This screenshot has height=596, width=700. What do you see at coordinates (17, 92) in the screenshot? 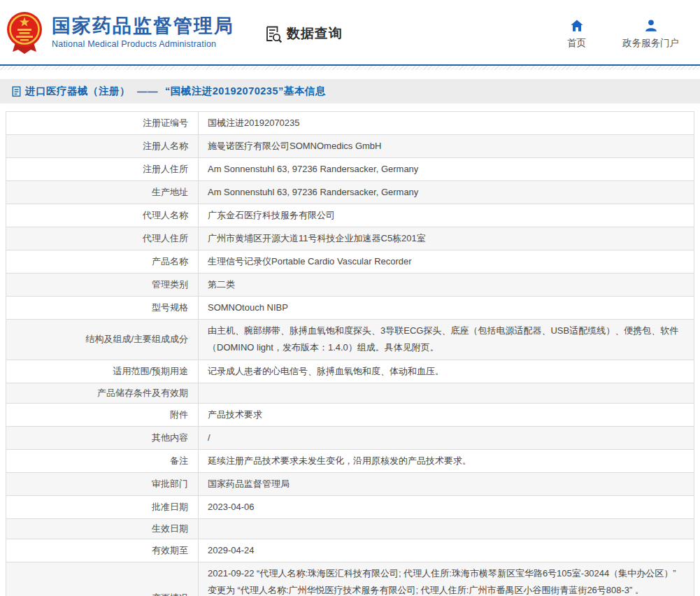
I see `document-icon` at bounding box center [17, 92].